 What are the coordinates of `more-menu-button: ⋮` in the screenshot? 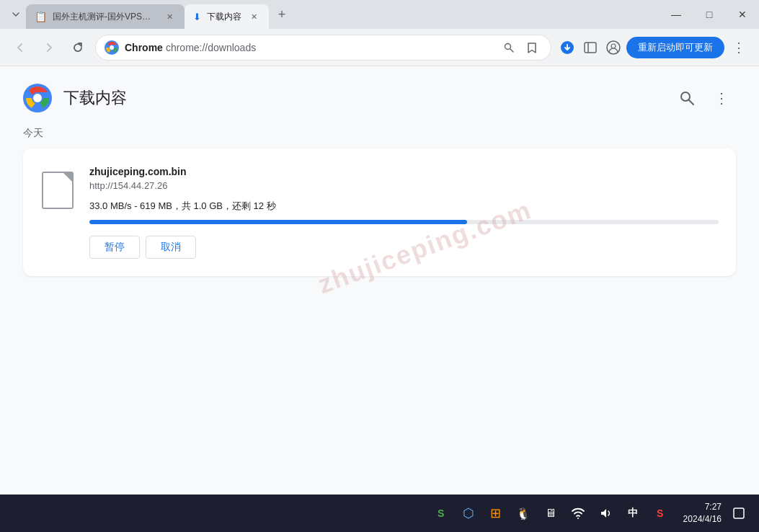 It's located at (739, 48).